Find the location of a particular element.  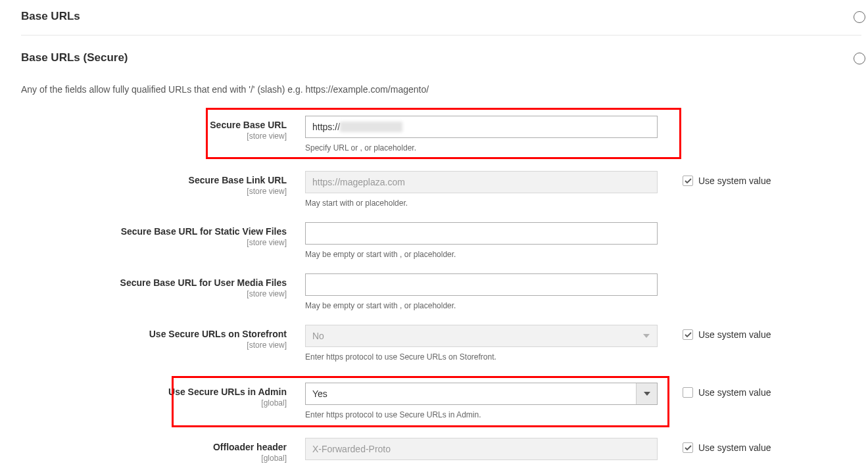

field-hint: Specify URL or , or placeholder. is located at coordinates (481, 148).